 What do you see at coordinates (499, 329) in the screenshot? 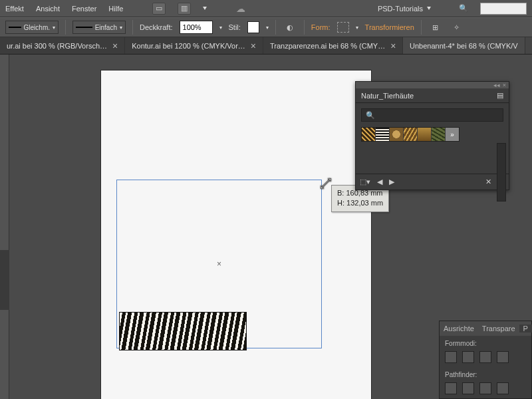
I see `tab-transparency: Transpare` at bounding box center [499, 329].